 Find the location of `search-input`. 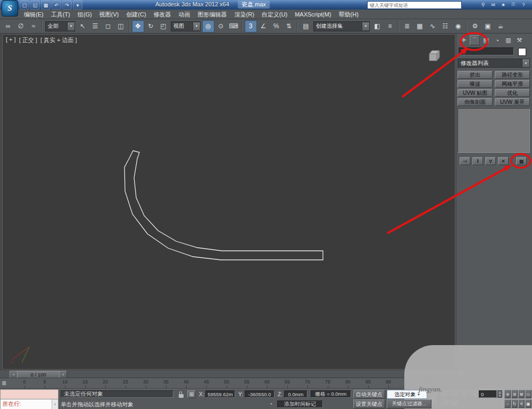

search-input is located at coordinates (414, 5).